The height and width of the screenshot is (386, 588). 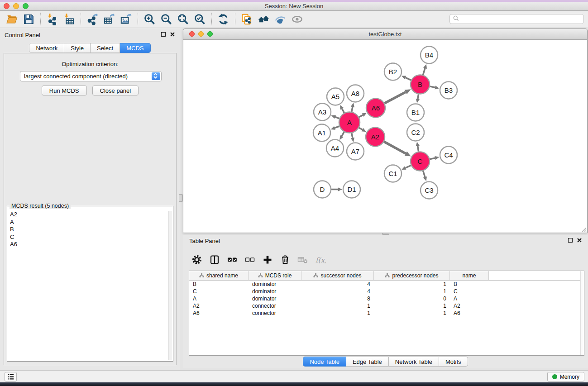 I want to click on close-table-panel-icon, so click(x=579, y=240).